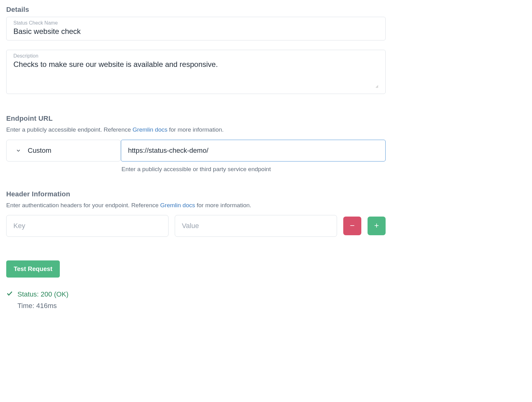 The width and height of the screenshot is (532, 402). I want to click on status-check-name-field: Status Check Name, so click(196, 29).